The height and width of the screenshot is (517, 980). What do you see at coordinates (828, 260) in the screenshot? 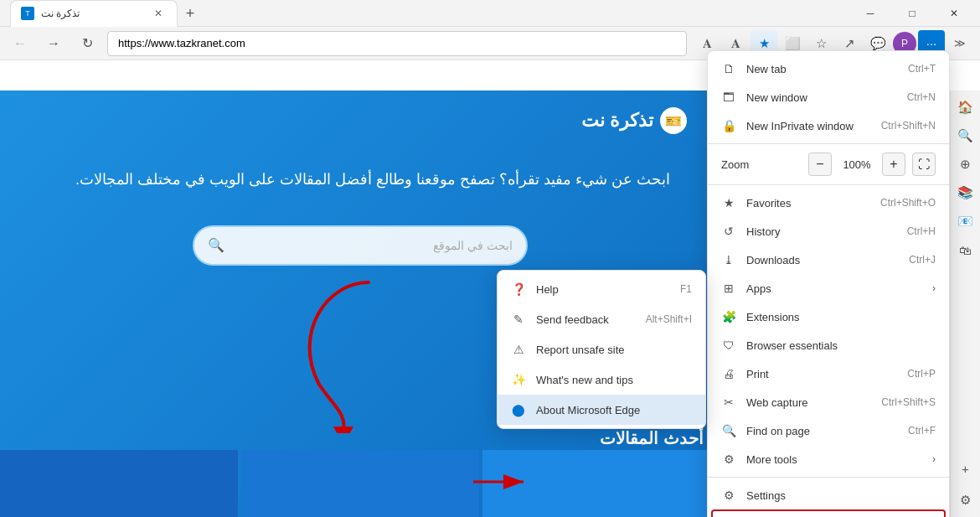
I see `menu-item-downloads: ⤓ Downloads Ctrl+J` at bounding box center [828, 260].